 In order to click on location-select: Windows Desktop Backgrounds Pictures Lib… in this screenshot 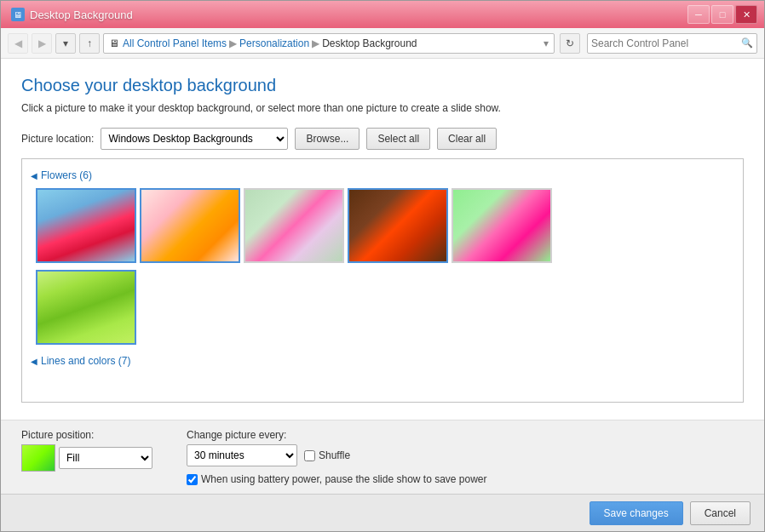, I will do `click(194, 139)`.